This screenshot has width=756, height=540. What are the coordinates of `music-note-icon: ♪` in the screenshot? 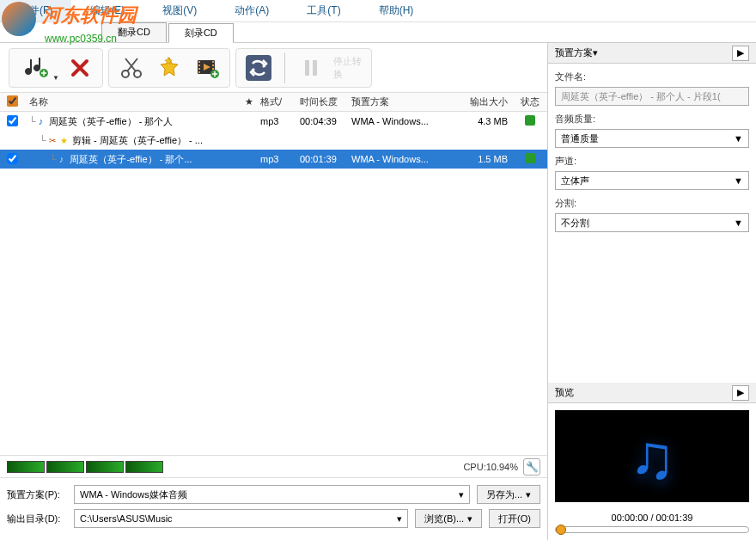 It's located at (62, 159).